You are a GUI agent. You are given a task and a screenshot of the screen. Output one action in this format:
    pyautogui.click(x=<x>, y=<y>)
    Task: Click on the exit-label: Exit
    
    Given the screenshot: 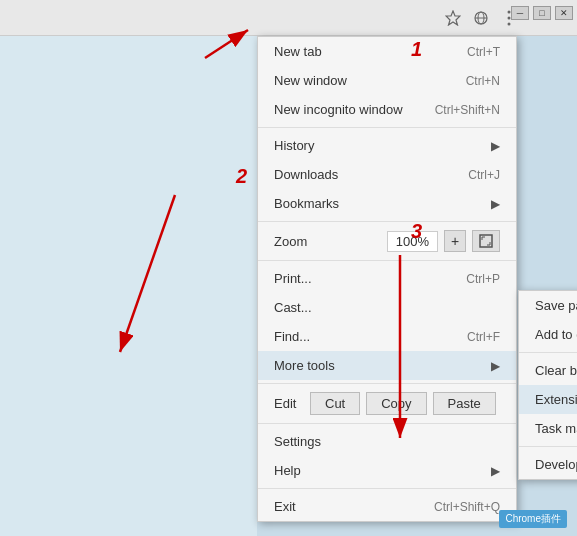 What is the action you would take?
    pyautogui.click(x=285, y=506)
    